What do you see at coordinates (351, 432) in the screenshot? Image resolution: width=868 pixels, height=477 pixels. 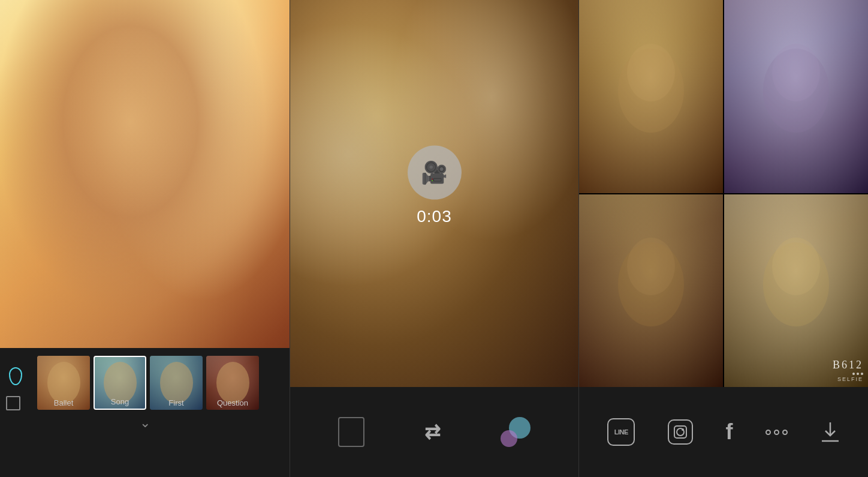 I see `frame-button` at bounding box center [351, 432].